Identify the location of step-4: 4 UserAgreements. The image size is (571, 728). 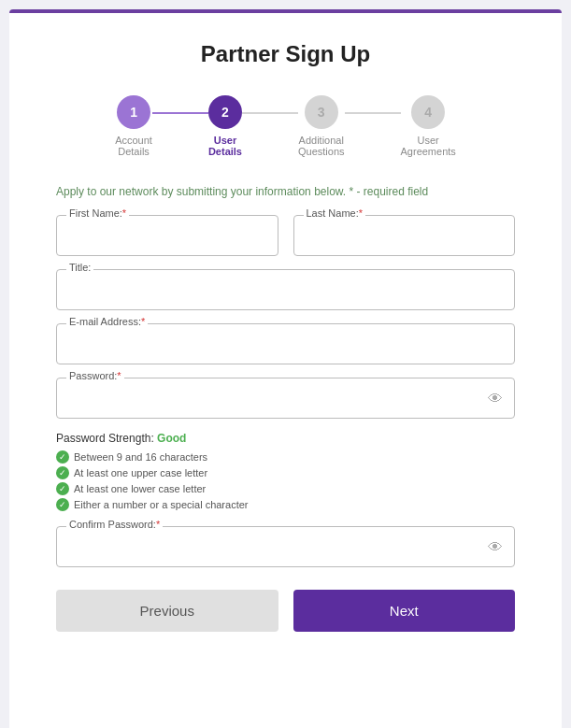
(428, 126).